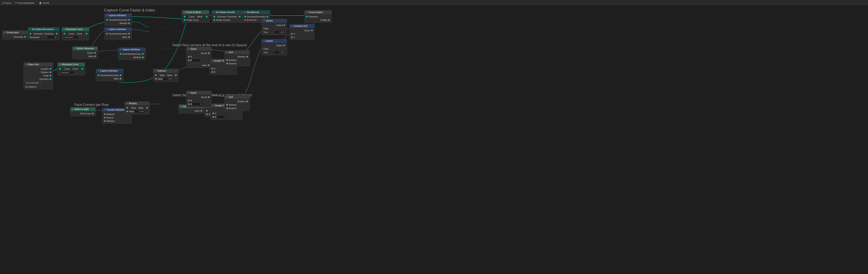 The image size is (868, 274). Describe the element at coordinates (270, 41) in the screenshot. I see `node-title: Switch` at that location.